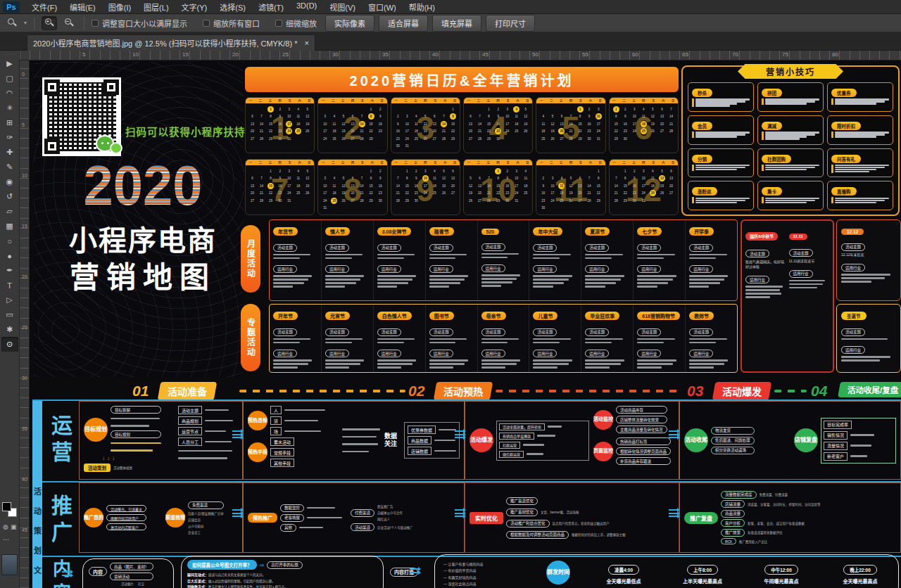 The image size is (901, 588). I want to click on eraser-tool: ▱, so click(10, 211).